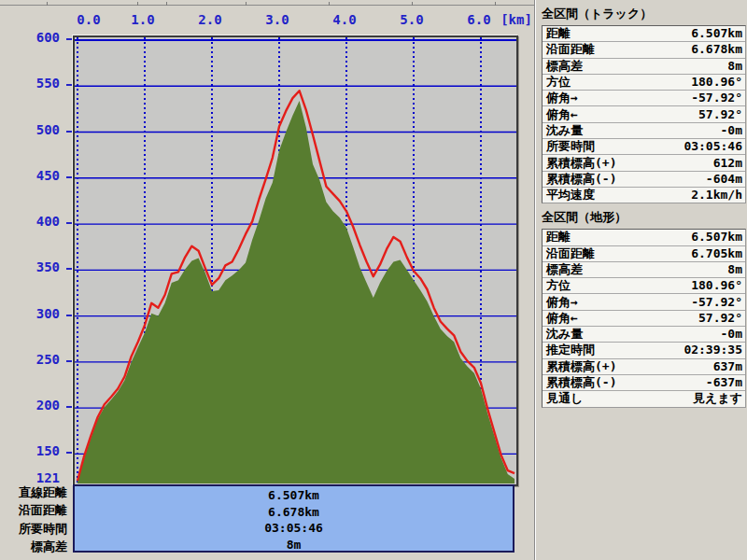 Image resolution: width=747 pixels, height=560 pixels. I want to click on stat-row: 累積標高(-)-604m, so click(644, 179).